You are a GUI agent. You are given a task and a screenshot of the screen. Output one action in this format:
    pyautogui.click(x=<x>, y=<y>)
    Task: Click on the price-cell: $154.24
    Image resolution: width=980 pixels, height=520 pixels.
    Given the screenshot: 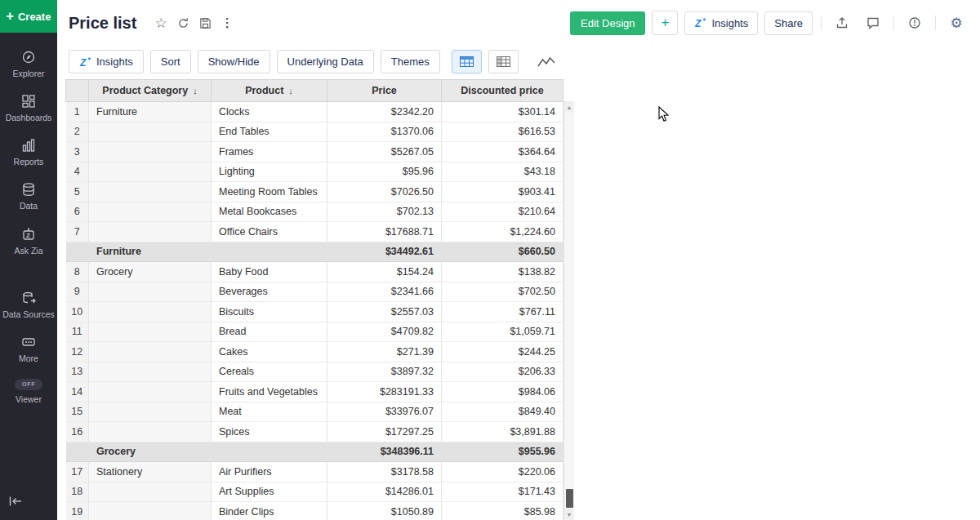 What is the action you would take?
    pyautogui.click(x=385, y=273)
    